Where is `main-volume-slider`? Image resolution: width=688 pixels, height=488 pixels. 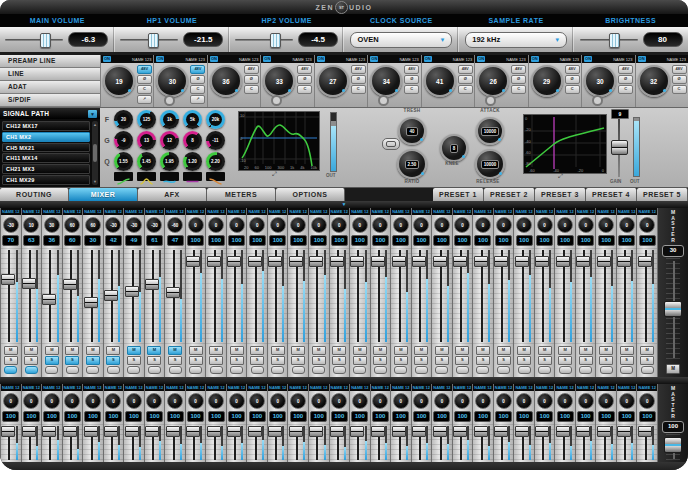
main-volume-slider is located at coordinates (34, 40).